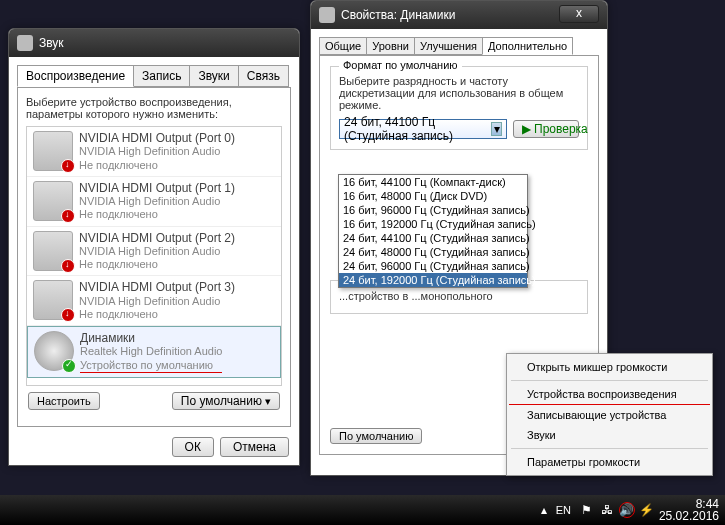 This screenshot has width=725, height=525. Describe the element at coordinates (157, 188) in the screenshot. I see `device-name: NVIDIA HDMI Output (Port 1)` at that location.